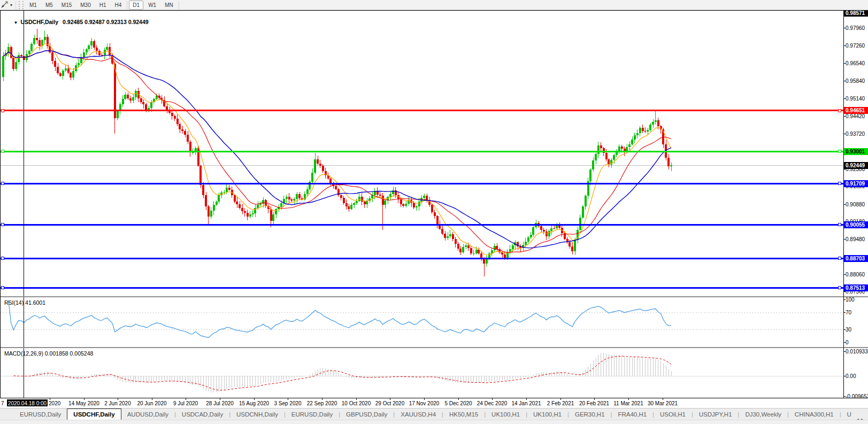  What do you see at coordinates (28, 403) in the screenshot?
I see `svg-text: 2020.04.18 0:00` at bounding box center [28, 403].